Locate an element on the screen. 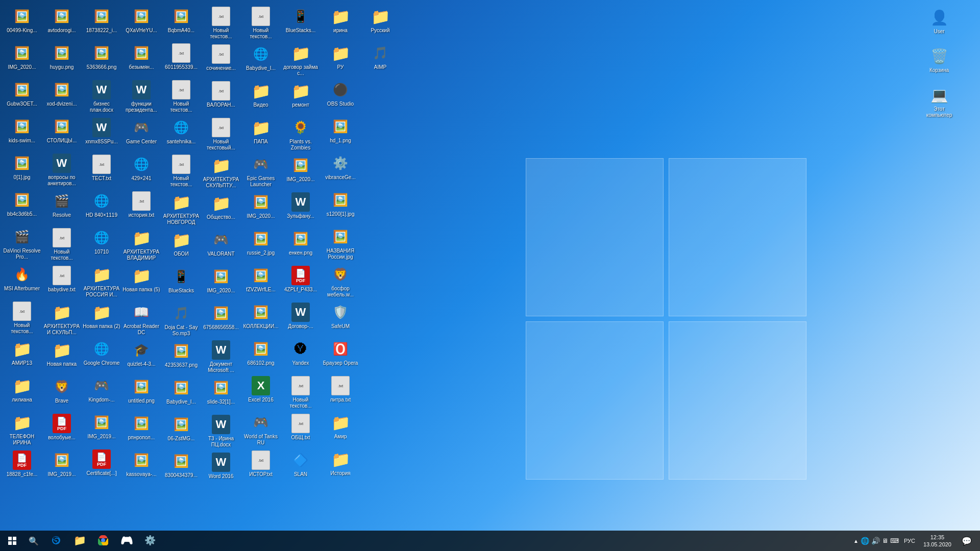  taskbar-steam-icon: 🎮 is located at coordinates (127, 541).